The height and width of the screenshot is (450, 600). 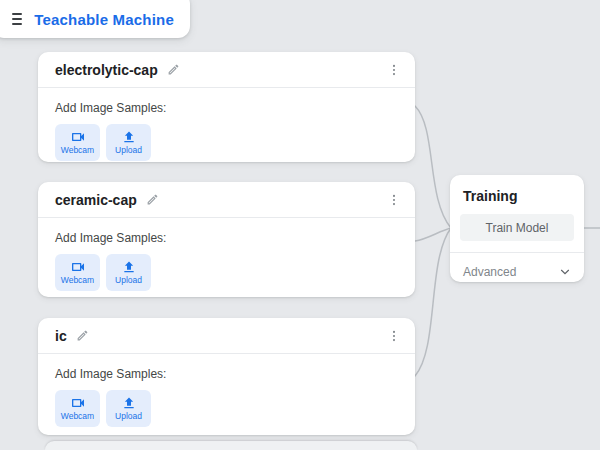 What do you see at coordinates (565, 272) in the screenshot?
I see `chevron-down-icon` at bounding box center [565, 272].